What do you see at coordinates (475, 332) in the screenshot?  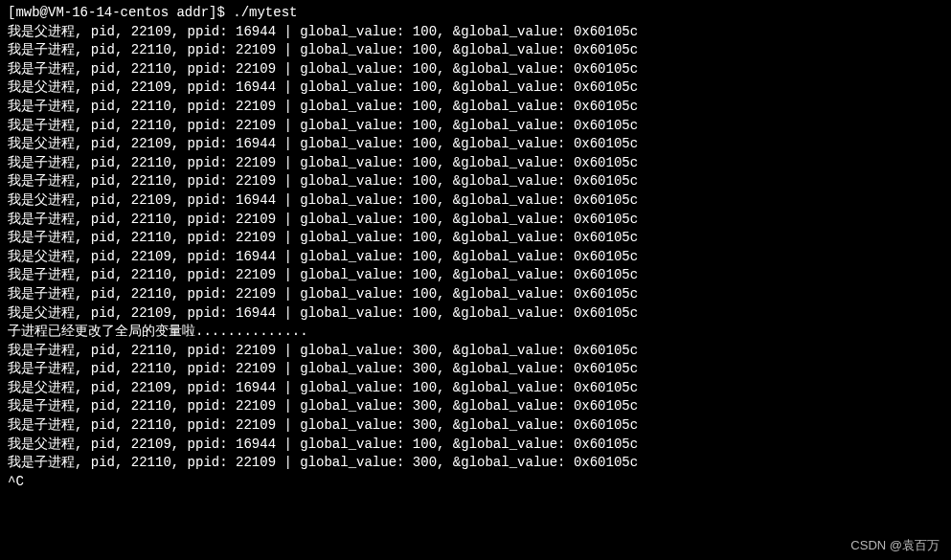 I see `change-message-line: 子进程已经更改了全局的变量啦..............` at bounding box center [475, 332].